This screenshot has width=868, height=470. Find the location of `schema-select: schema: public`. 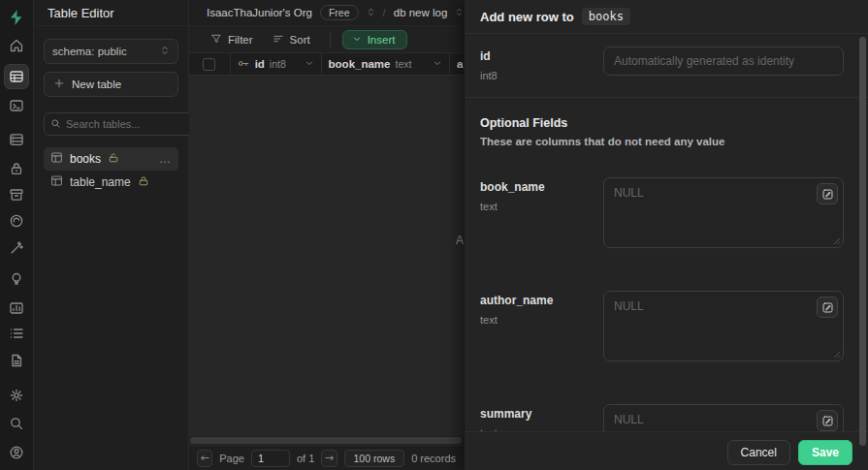

schema-select: schema: public is located at coordinates (111, 51).